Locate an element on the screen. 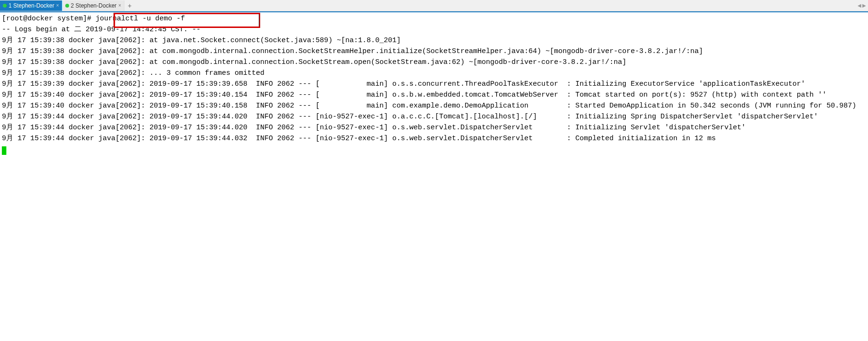 This screenshot has height=341, width=868. tab-bar: 1 Stephen-Docker×2 Stephen-Docker× + ◀ ▶ is located at coordinates (434, 6).